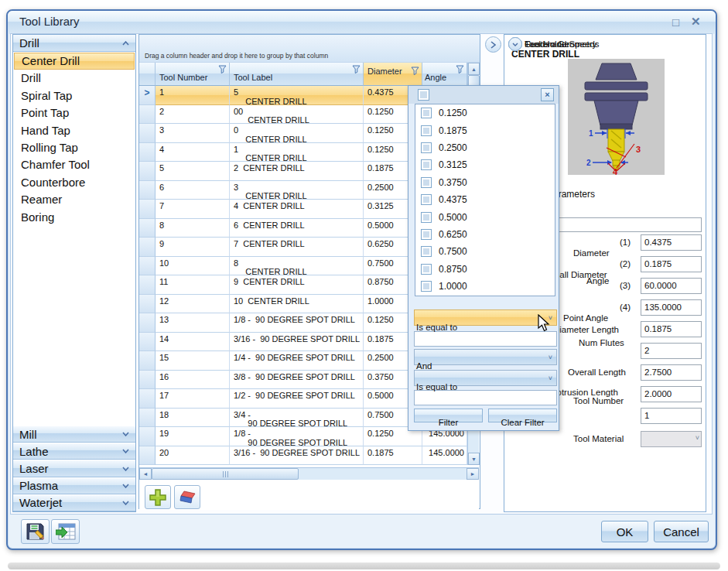 Image resolution: width=728 pixels, height=571 pixels. What do you see at coordinates (485, 148) in the screenshot?
I see `filter-value-item: 0.2500` at bounding box center [485, 148].